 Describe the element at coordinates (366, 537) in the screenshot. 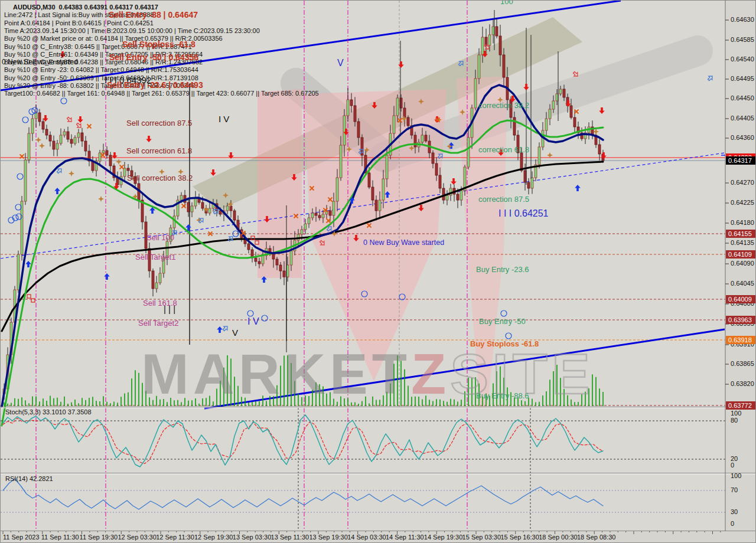

I see `time-tick-label: 14 Sep 03:30` at that location.